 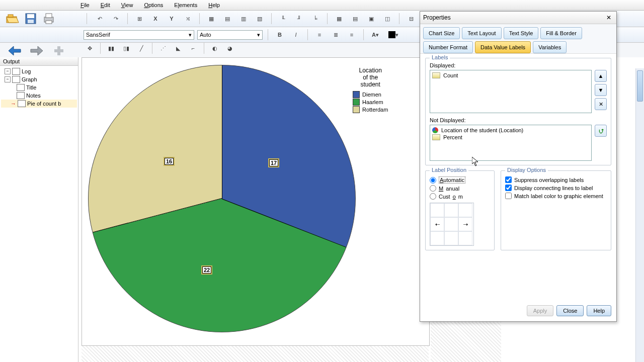 What do you see at coordinates (39, 87) in the screenshot?
I see `tree-item-title: Title` at bounding box center [39, 87].